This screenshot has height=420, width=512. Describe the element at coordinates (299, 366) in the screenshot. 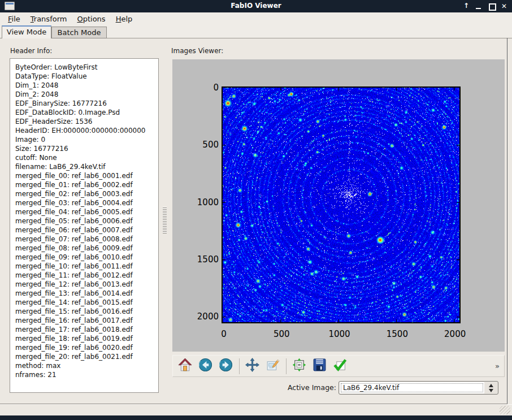

I see `configure-subplots-button` at that location.